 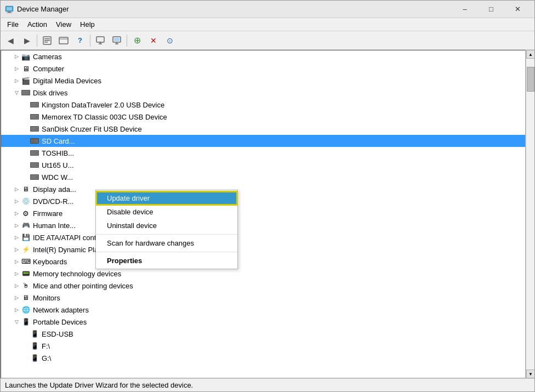 What do you see at coordinates (263, 213) in the screenshot?
I see `tree-item-firmware: ▷ Firmware` at bounding box center [263, 213].